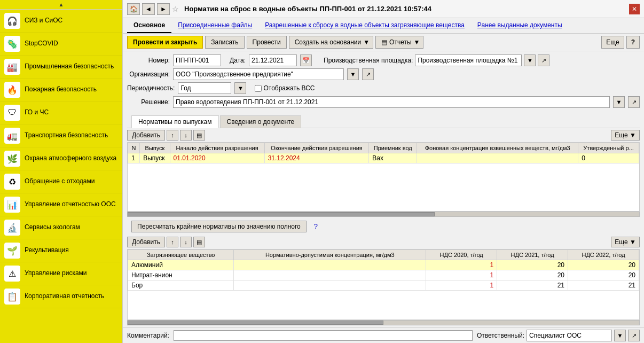 The image size is (644, 343). What do you see at coordinates (61, 297) in the screenshot?
I see `sidebar-item-corp: 📋 Корпоративная отчетность` at bounding box center [61, 297].